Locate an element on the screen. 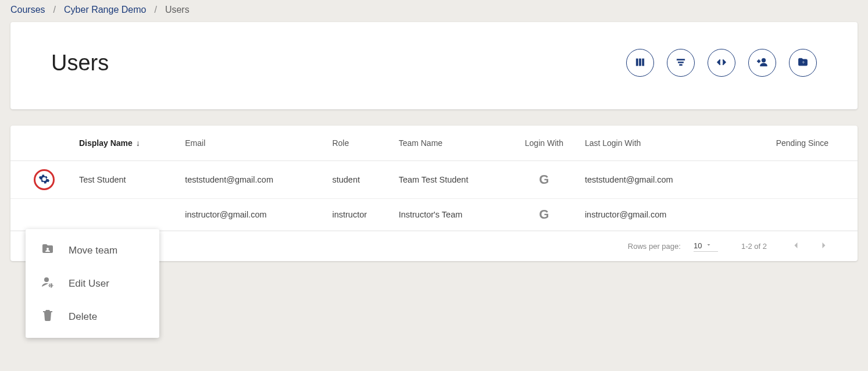  breadcrumb: Courses / Cyber Range Demo / Users is located at coordinates (434, 11).